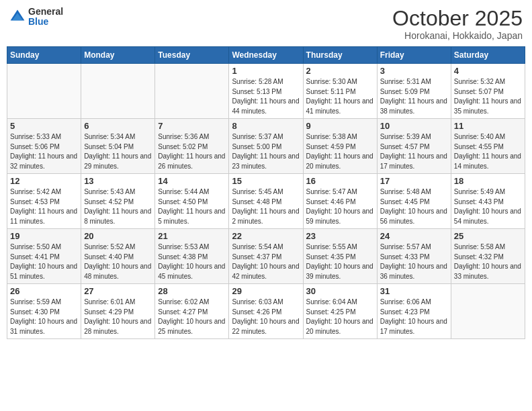 Image resolution: width=532 pixels, height=411 pixels. What do you see at coordinates (192, 55) in the screenshot?
I see `weekday-header-tuesday: Tuesday` at bounding box center [192, 55].